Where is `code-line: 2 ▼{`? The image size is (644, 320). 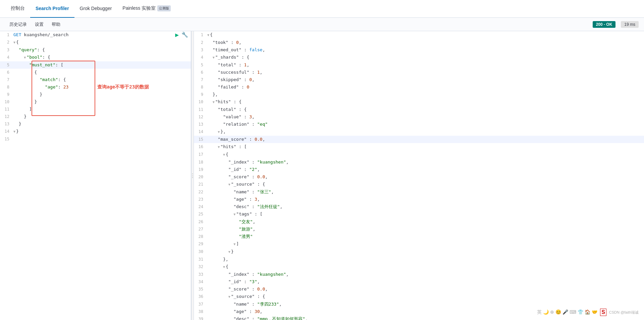
code-line: 2 ▼{ is located at coordinates (95, 42).